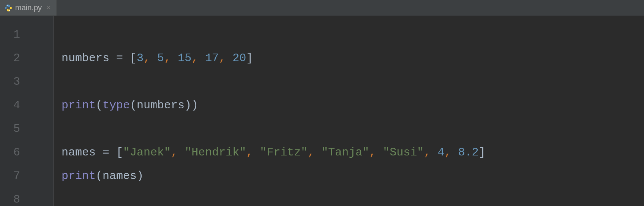  I want to click on code-token: 3, so click(140, 58).